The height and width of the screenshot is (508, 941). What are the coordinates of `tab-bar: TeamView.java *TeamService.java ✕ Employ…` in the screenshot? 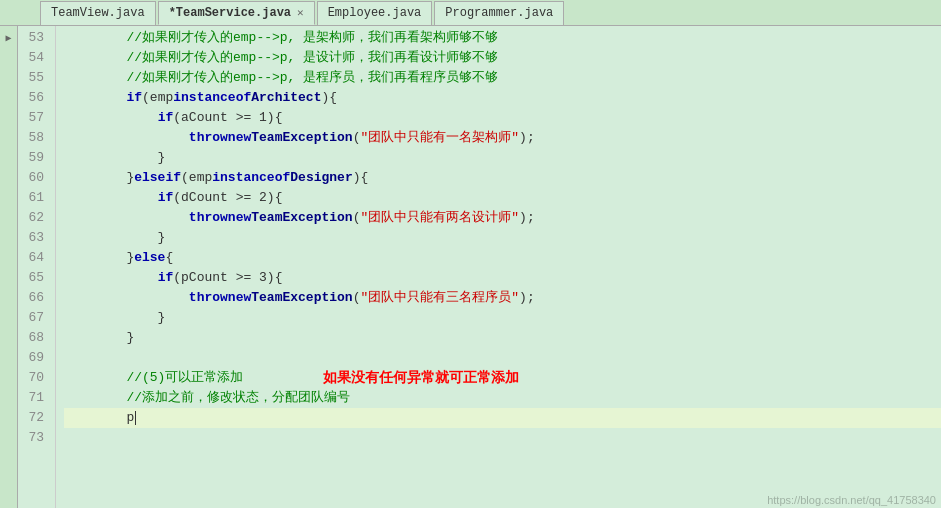 It's located at (470, 13).